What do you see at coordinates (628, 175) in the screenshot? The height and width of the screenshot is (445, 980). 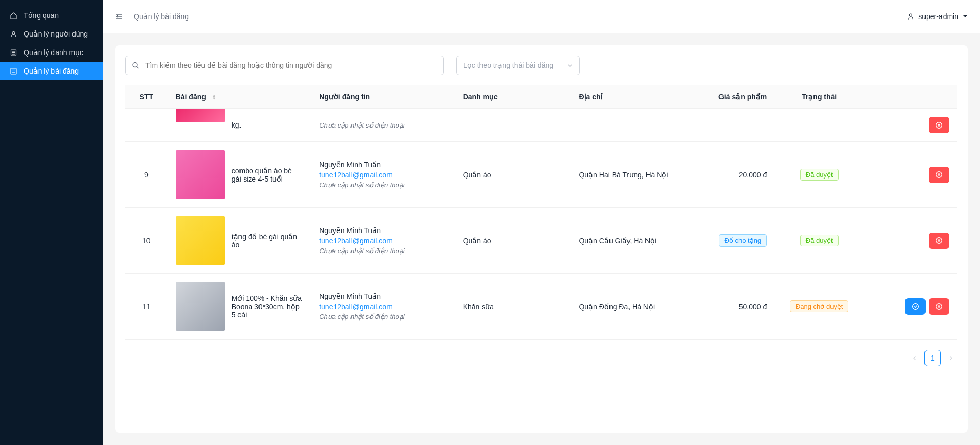 I see `cell-address: Quận Hai Bà Trưng, Hà Nội` at bounding box center [628, 175].